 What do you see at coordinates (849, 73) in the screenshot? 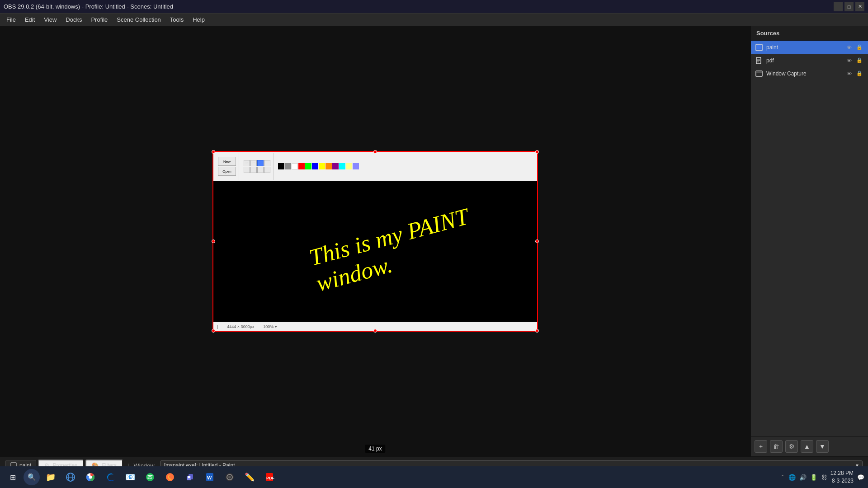
I see `source-eye-window-capture: 👁` at bounding box center [849, 73].